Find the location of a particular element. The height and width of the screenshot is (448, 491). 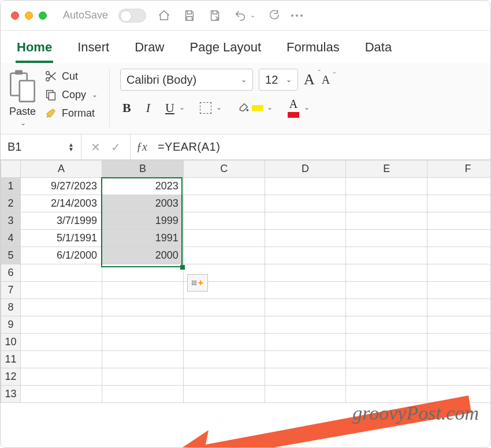

row-header: 1 is located at coordinates (11, 186).